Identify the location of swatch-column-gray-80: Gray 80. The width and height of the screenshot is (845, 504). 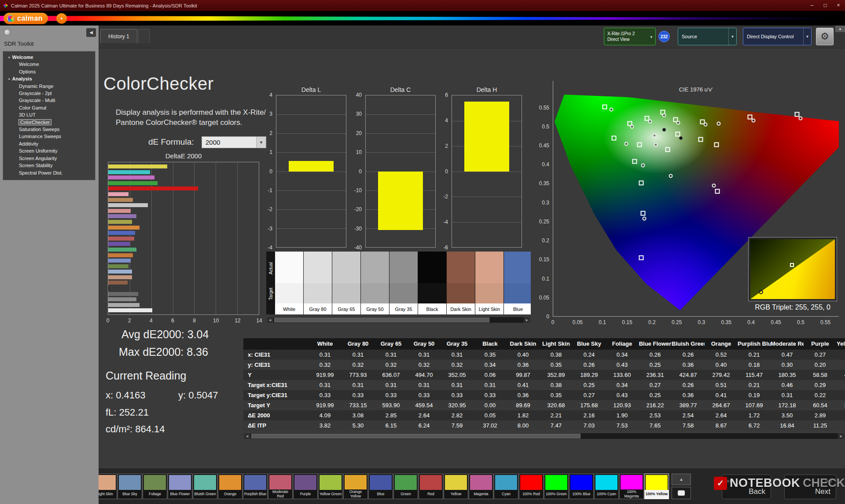
(318, 283).